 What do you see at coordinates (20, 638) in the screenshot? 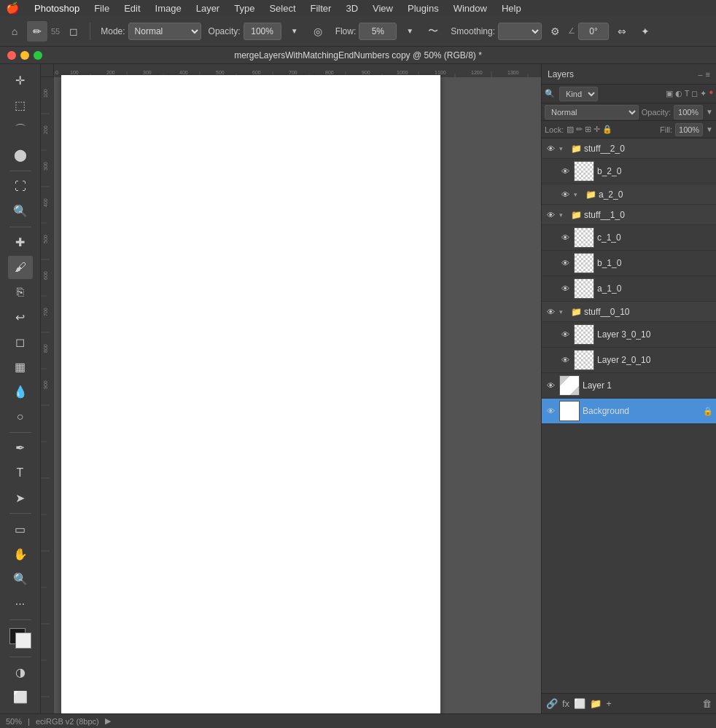
I see `color-swatches` at bounding box center [20, 638].